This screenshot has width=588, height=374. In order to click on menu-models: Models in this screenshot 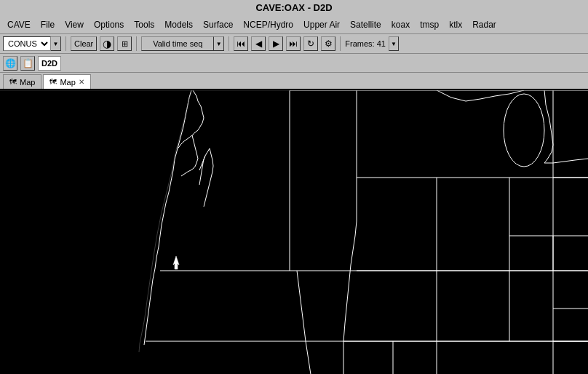, I will do `click(179, 25)`.